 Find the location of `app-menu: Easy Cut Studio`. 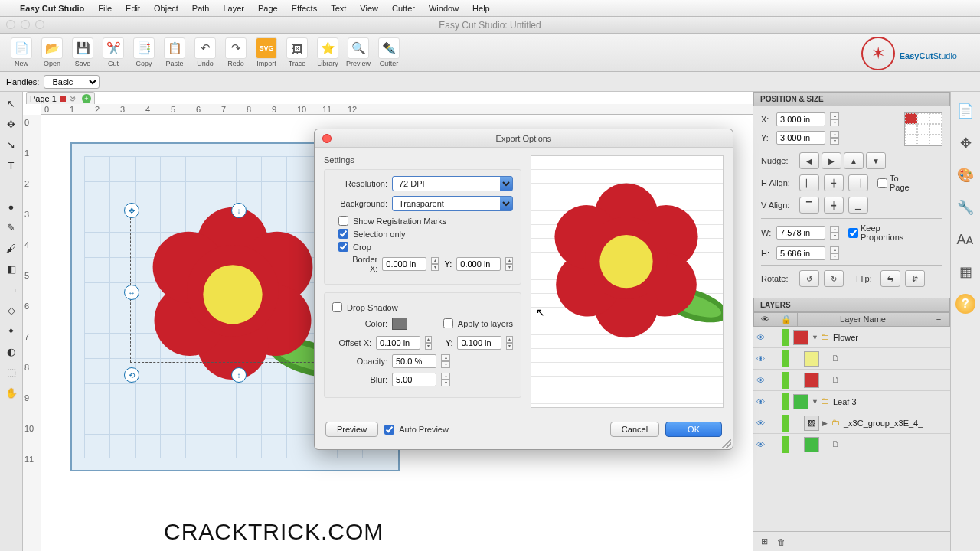

app-menu: Easy Cut Studio is located at coordinates (52, 8).